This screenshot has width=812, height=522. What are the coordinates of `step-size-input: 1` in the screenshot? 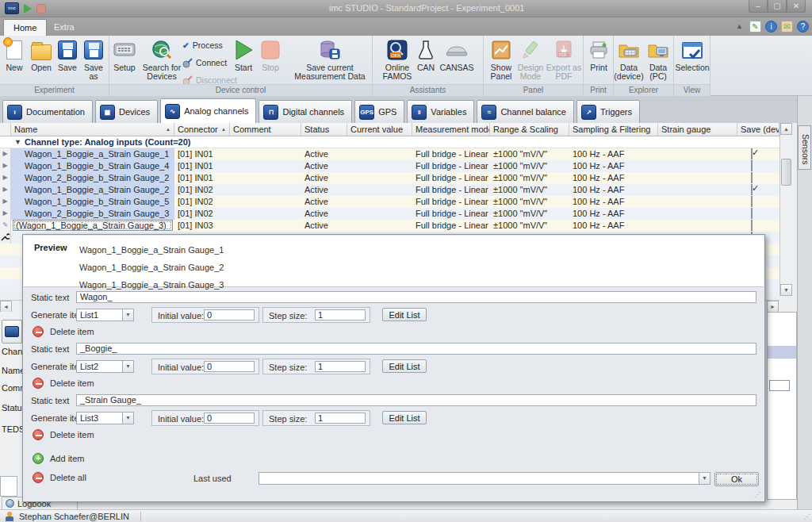 It's located at (340, 367).